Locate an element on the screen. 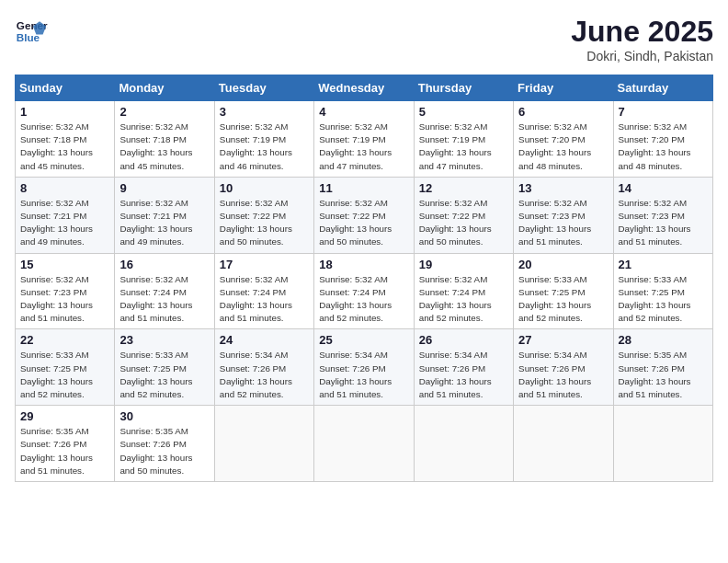 This screenshot has width=728, height=563. day-number: 19 is located at coordinates (463, 265).